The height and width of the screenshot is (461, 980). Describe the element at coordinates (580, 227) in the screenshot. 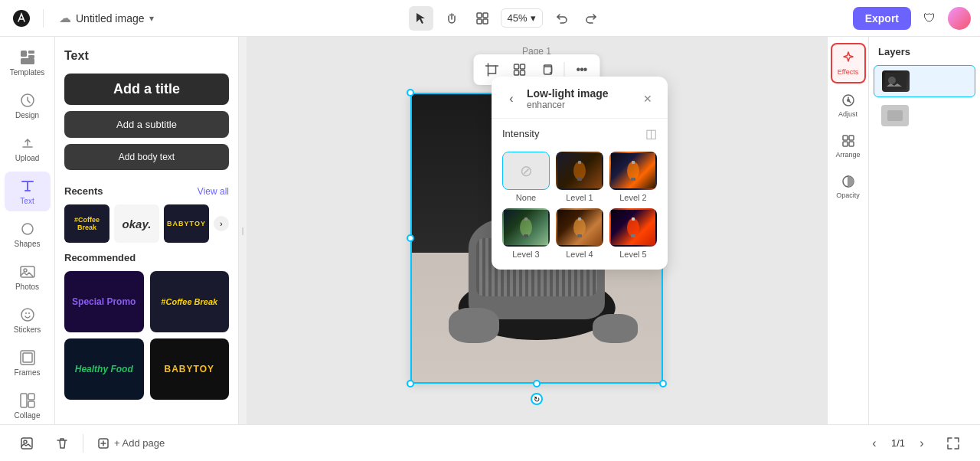

I see `effect-level4-thumb` at that location.